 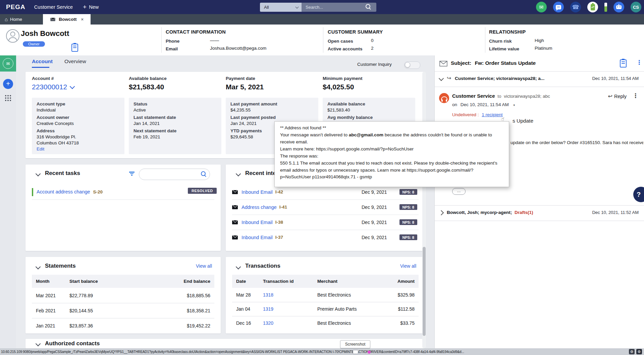 What do you see at coordinates (406, 295) in the screenshot?
I see `transaction-amount: $325.98` at bounding box center [406, 295].